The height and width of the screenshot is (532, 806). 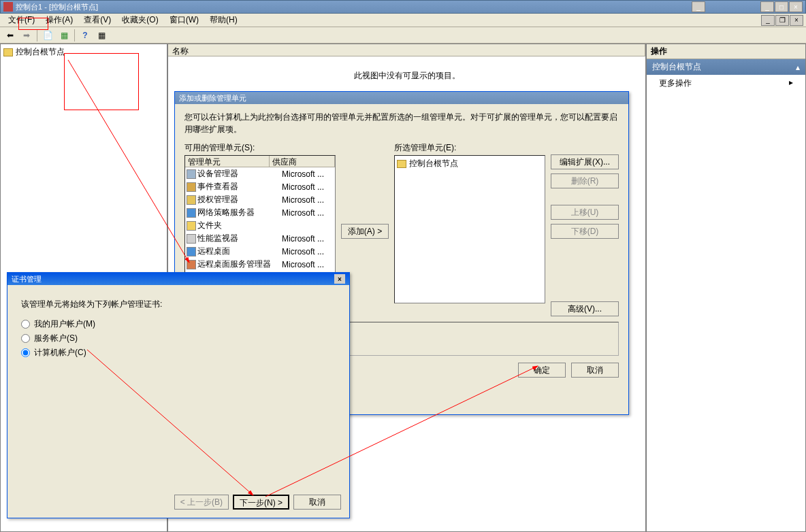 I want to click on up-button: 📄, so click(x=48, y=35).